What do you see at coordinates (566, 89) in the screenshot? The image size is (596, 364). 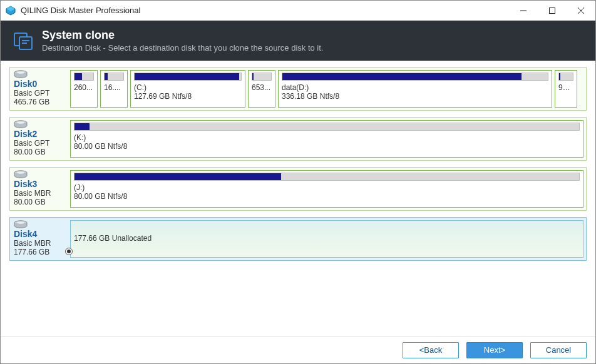 I see `partition: 995...` at bounding box center [566, 89].